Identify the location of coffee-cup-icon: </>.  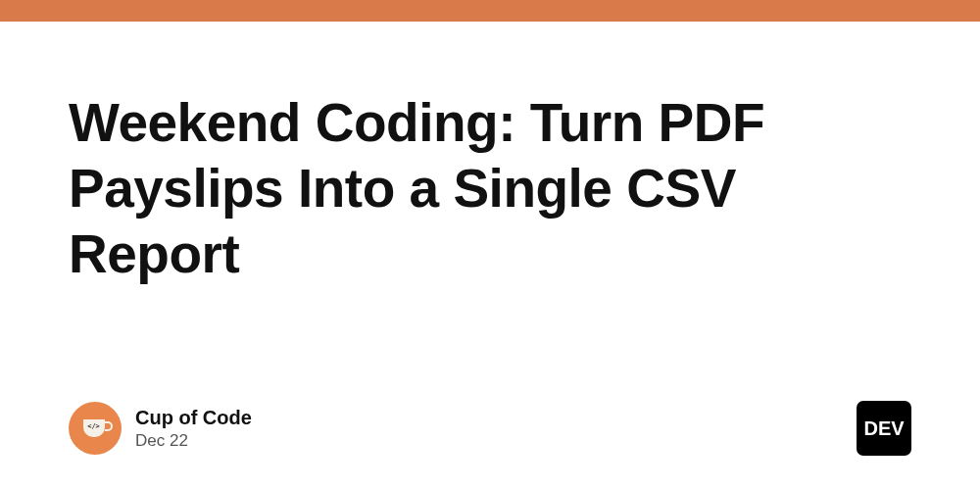
(94, 428).